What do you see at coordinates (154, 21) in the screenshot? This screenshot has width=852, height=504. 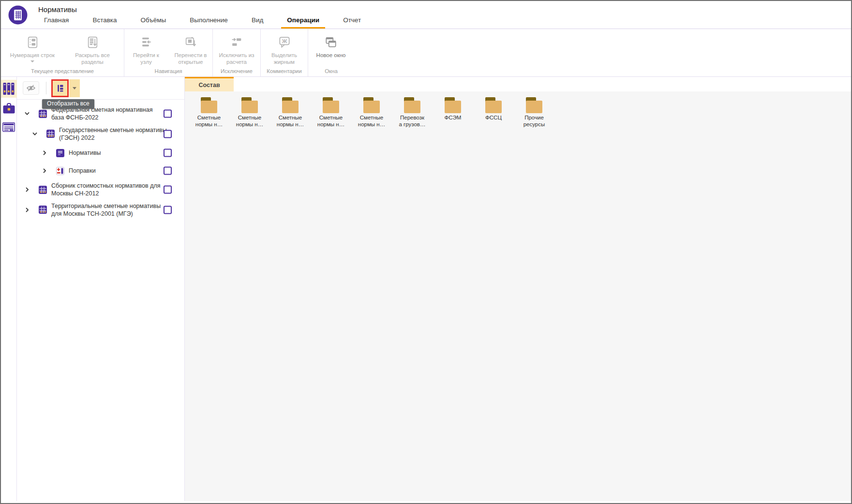 I see `menu-tab-obyomy: Объёмы` at bounding box center [154, 21].